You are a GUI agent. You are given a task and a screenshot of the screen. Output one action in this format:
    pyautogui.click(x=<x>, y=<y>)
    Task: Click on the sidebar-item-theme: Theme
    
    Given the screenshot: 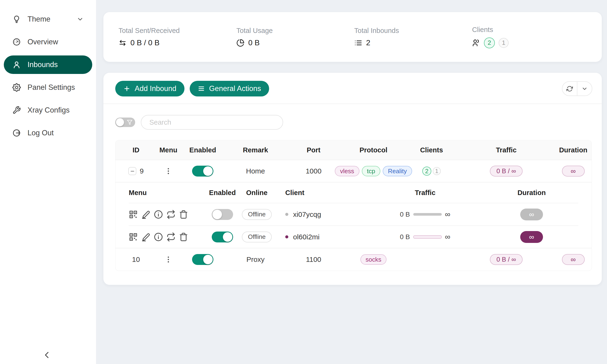 What is the action you would take?
    pyautogui.click(x=48, y=19)
    